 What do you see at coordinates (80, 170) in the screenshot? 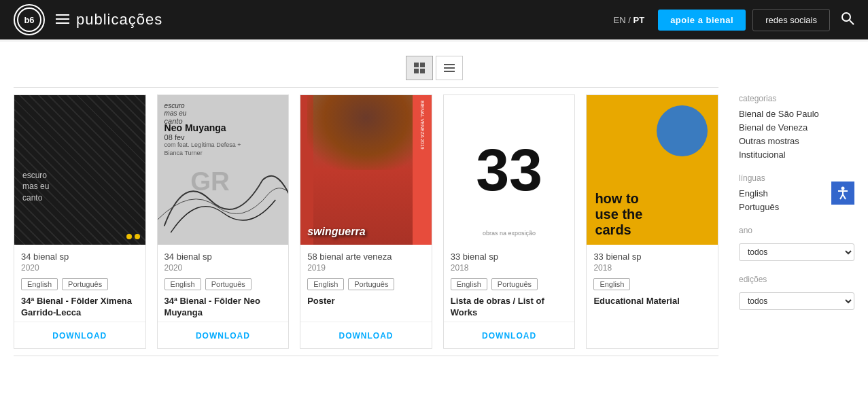
I see `card-img-1: escuro mas eu canto XimenaGarrido–Lecca …` at bounding box center [80, 170].